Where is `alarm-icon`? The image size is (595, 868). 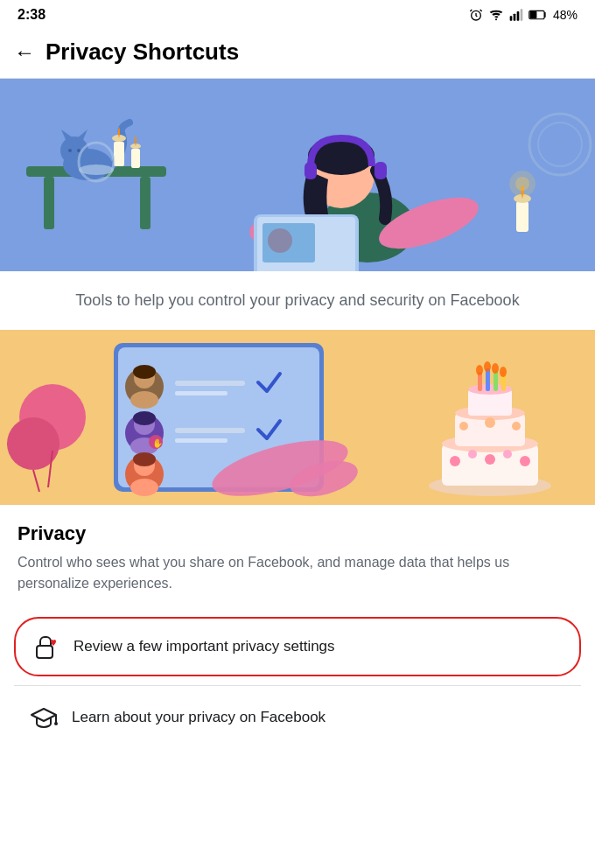
alarm-icon is located at coordinates (476, 15).